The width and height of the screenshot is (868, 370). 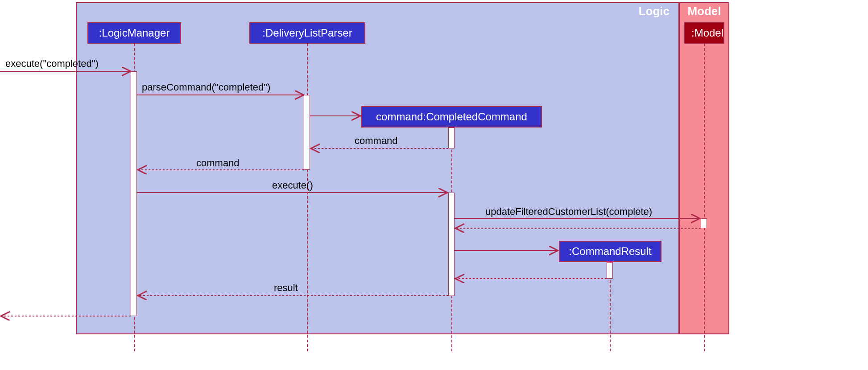 I want to click on participant-completed-command: command:CompletedCommand, so click(x=451, y=117).